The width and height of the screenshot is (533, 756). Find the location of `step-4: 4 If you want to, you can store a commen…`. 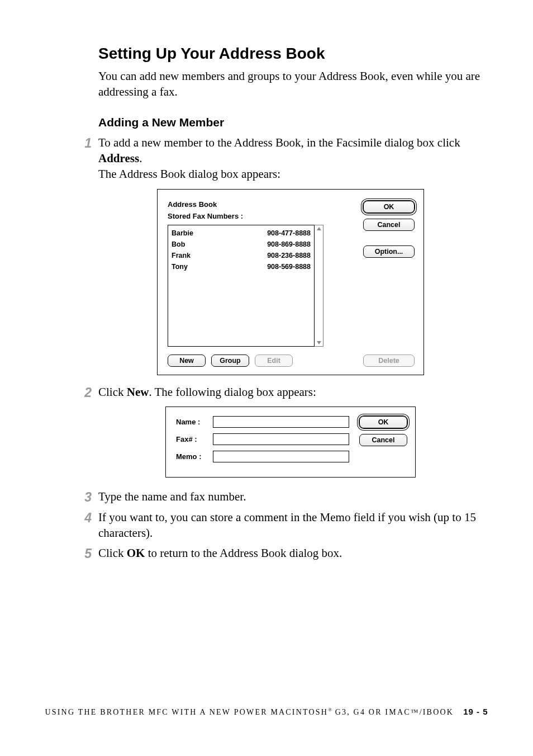

step-4: 4 If you want to, you can store a commen… is located at coordinates (279, 526).